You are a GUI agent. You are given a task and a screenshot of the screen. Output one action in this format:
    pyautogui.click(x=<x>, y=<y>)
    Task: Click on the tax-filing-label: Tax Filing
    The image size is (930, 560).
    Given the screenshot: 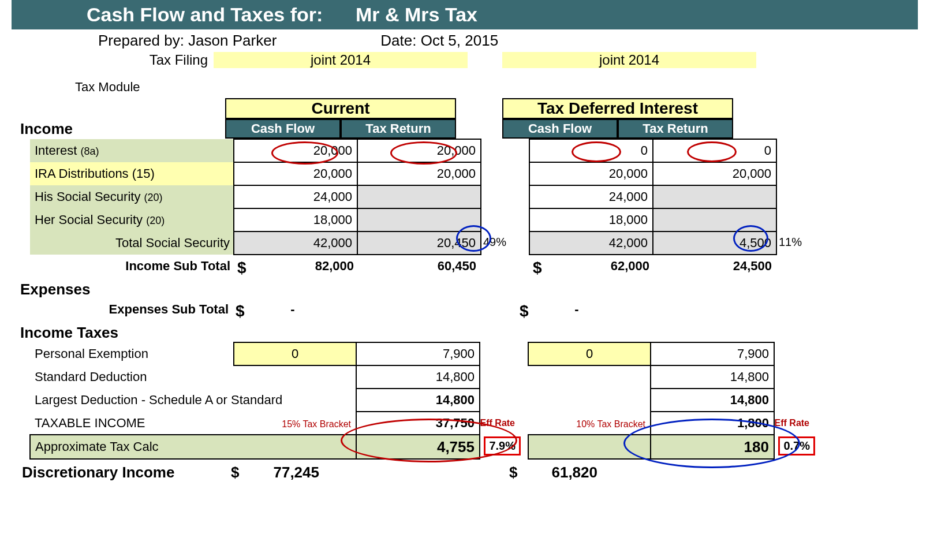 What is the action you would take?
    pyautogui.click(x=110, y=60)
    